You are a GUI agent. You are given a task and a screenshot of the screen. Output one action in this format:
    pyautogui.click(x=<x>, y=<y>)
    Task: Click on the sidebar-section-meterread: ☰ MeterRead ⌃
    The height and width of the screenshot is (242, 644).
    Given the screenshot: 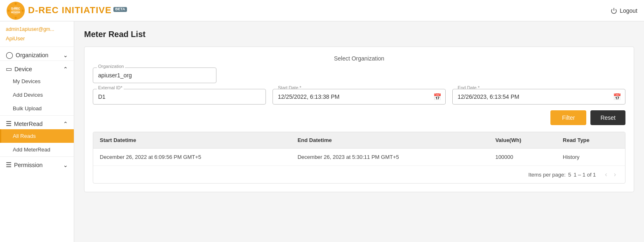 What is the action you would take?
    pyautogui.click(x=37, y=122)
    